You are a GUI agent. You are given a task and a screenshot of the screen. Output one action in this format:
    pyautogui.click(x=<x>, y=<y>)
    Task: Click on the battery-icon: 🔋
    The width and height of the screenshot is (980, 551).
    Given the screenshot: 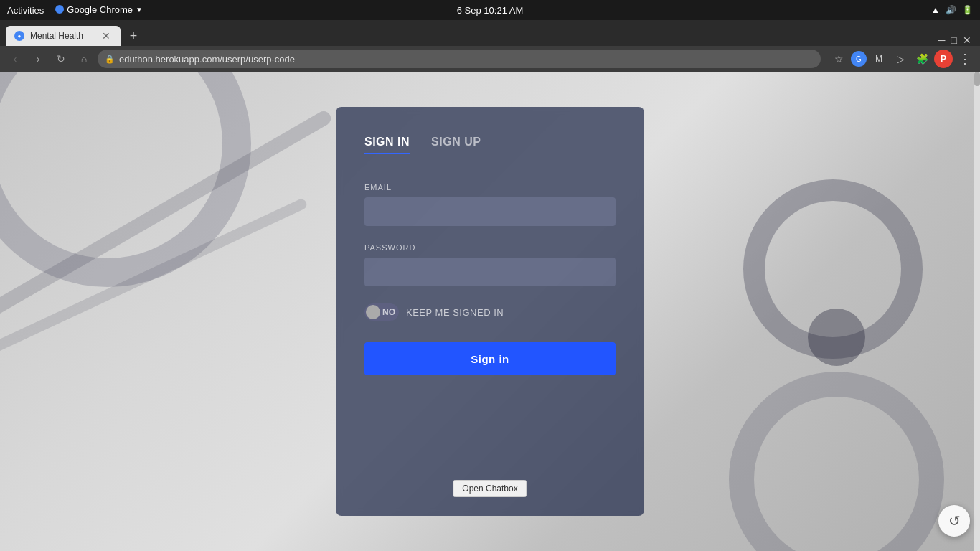 What is the action you would take?
    pyautogui.click(x=967, y=10)
    